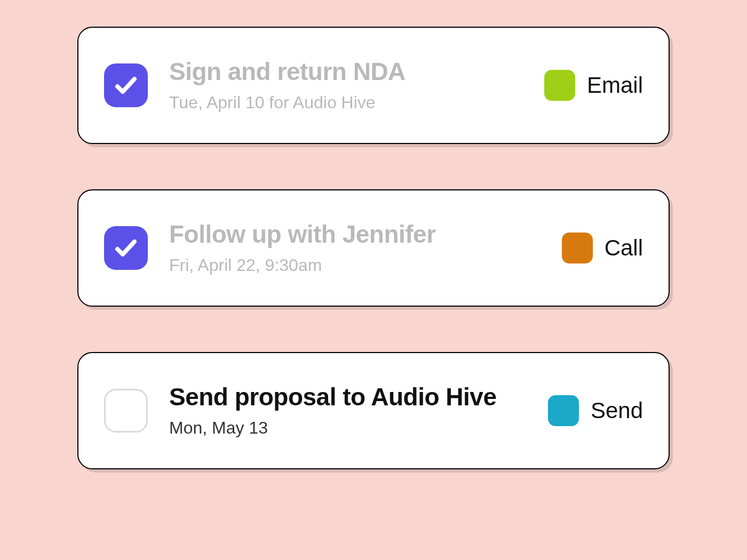 The image size is (747, 560). What do you see at coordinates (346, 102) in the screenshot?
I see `task-meta: Tue, April 10 for Audio Hive` at bounding box center [346, 102].